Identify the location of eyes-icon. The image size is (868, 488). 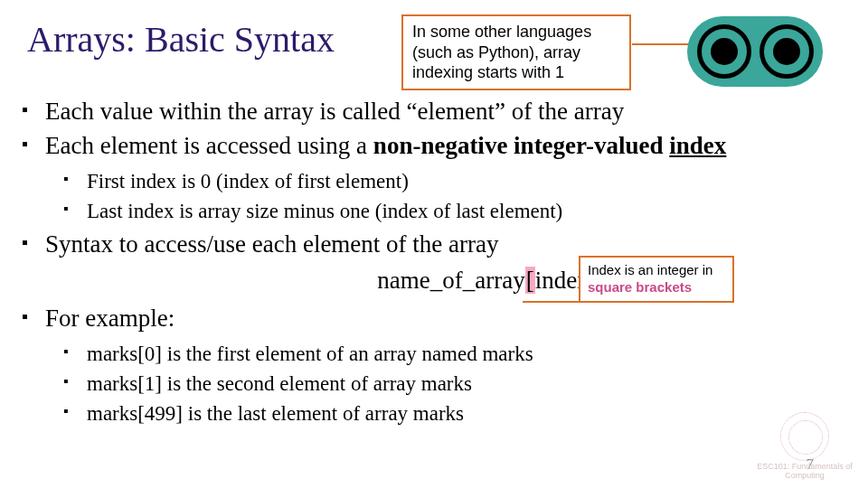
(755, 52).